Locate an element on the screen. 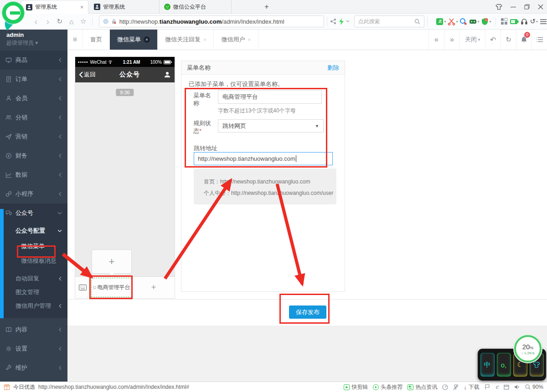  home-icon: ⌂ is located at coordinates (72, 22).